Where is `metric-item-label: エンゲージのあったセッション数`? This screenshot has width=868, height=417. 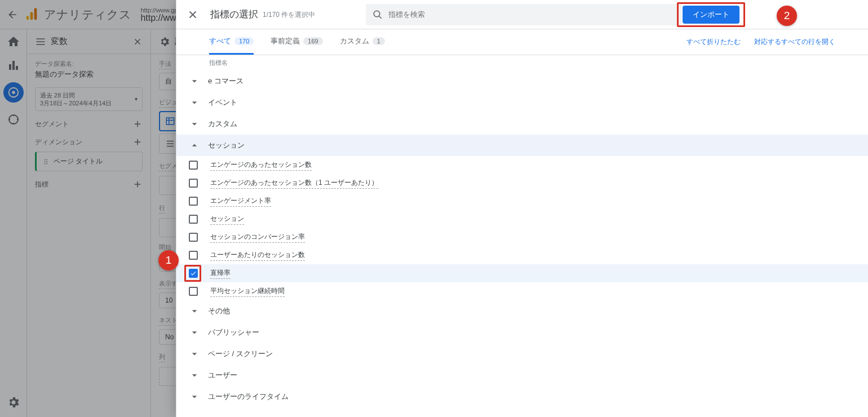
metric-item-label: エンゲージのあったセッション数 is located at coordinates (261, 166).